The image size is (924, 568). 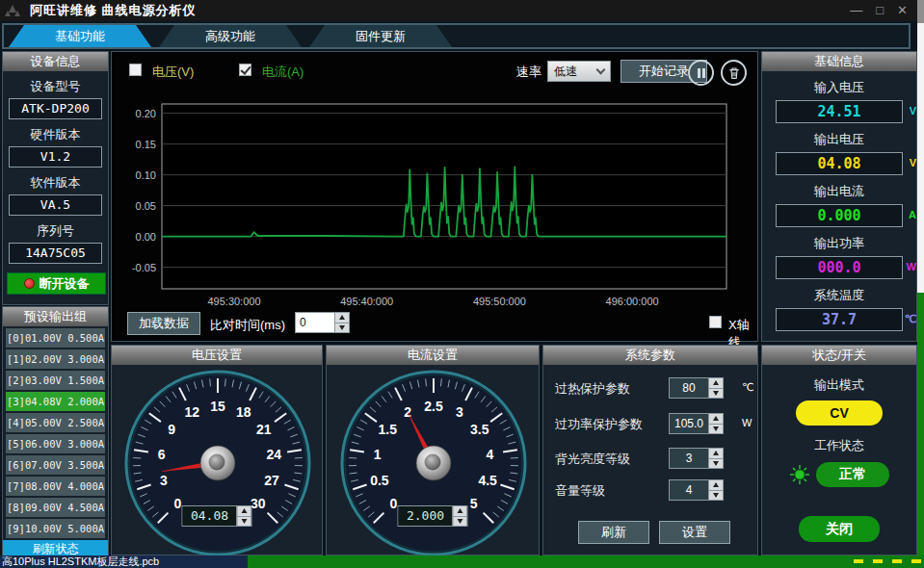 I want to click on background-pcb-strip, so click(x=921, y=424).